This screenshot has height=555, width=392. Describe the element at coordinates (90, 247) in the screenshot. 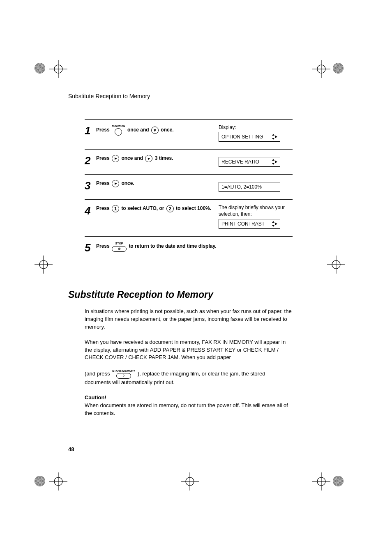

I see `step-number: 5` at that location.